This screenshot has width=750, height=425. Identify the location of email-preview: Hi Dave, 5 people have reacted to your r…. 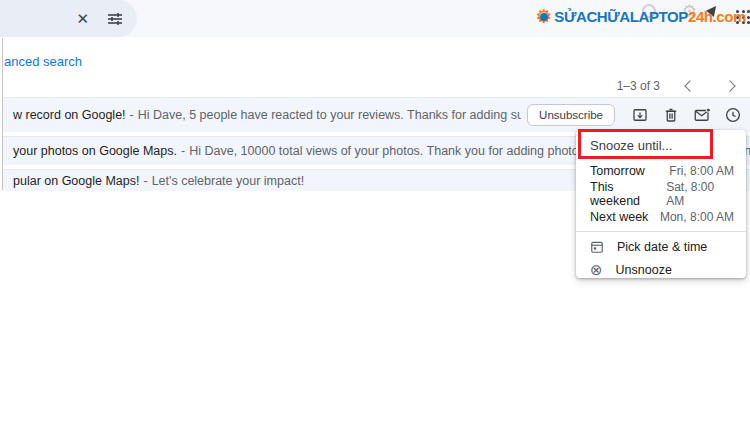
(330, 115).